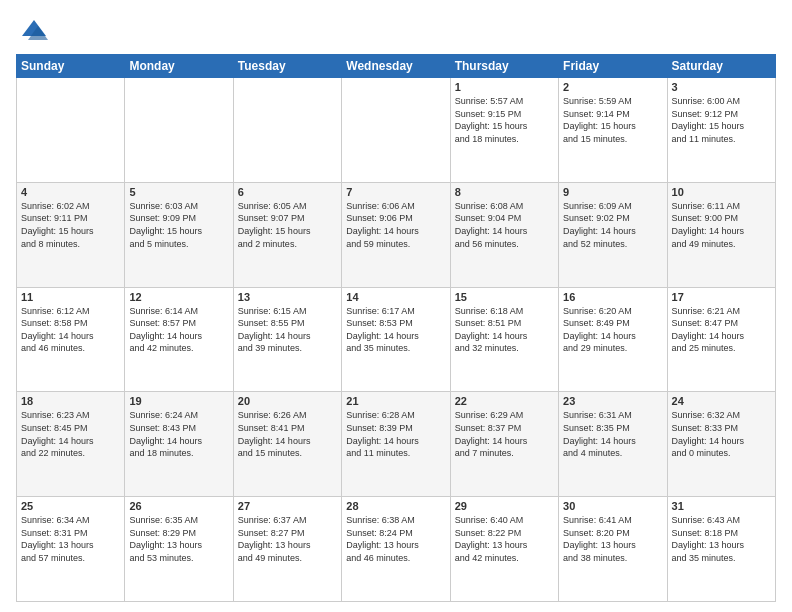 The width and height of the screenshot is (792, 612). I want to click on day-cell: 24Sunrise: 6:32 AM Sunset: 8:33 PM Dayli…, so click(721, 444).